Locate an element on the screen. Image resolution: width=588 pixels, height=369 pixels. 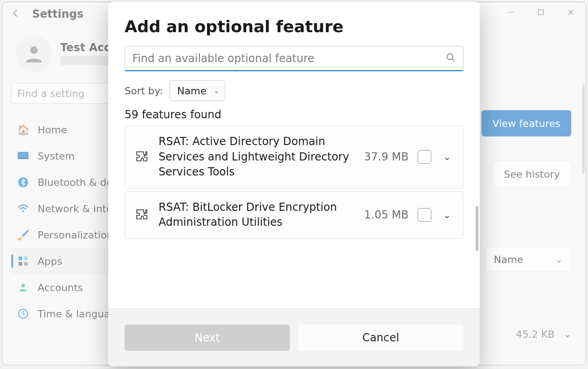
next-button: Next is located at coordinates (207, 338).